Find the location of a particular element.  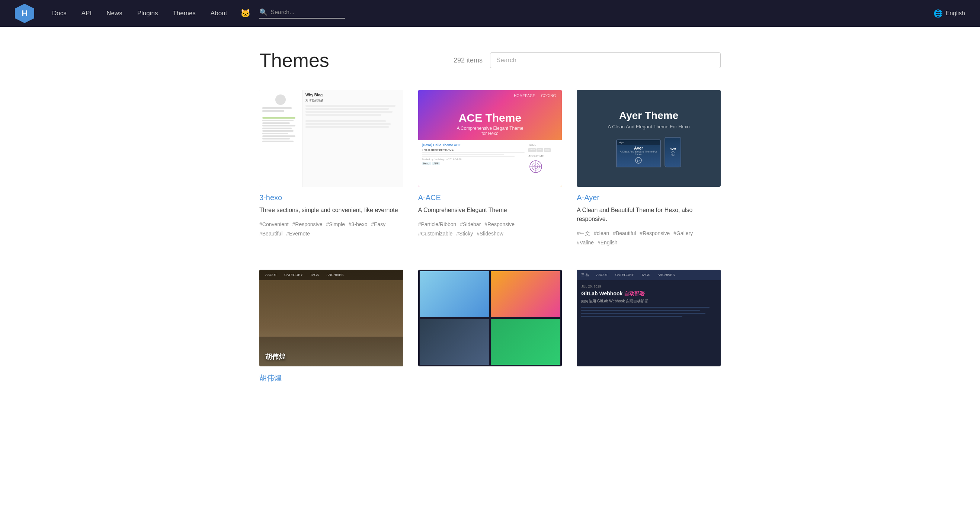

theme-name-aace: A-ACE is located at coordinates (490, 198).